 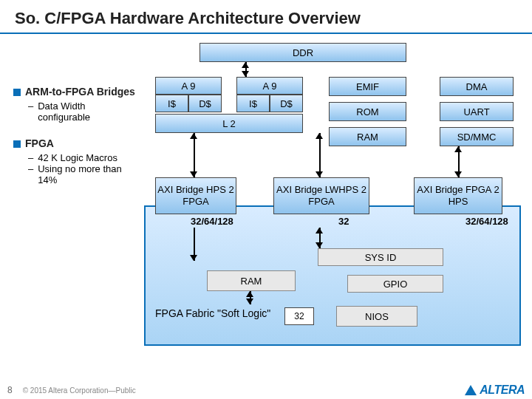 What do you see at coordinates (74, 136) in the screenshot?
I see `bullet-list: ARM-to-FPGA Bridges –Data Width configur…` at bounding box center [74, 136].